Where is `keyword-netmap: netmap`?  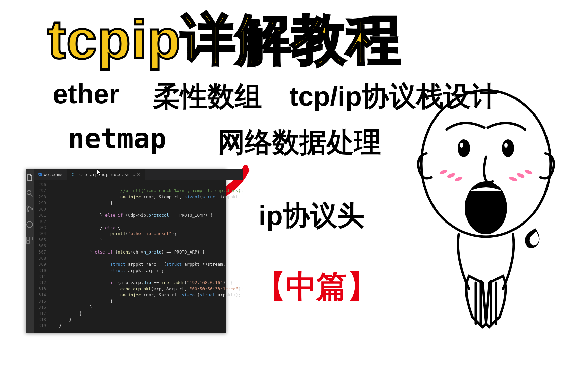
keyword-netmap: netmap is located at coordinates (117, 138).